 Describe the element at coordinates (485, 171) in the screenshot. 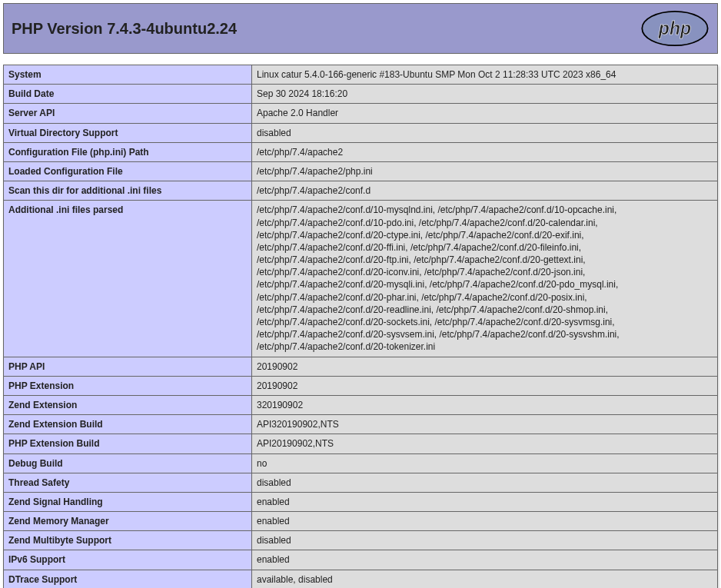

I see `config-value: /etc/php/7.4/apache2/php.ini` at that location.